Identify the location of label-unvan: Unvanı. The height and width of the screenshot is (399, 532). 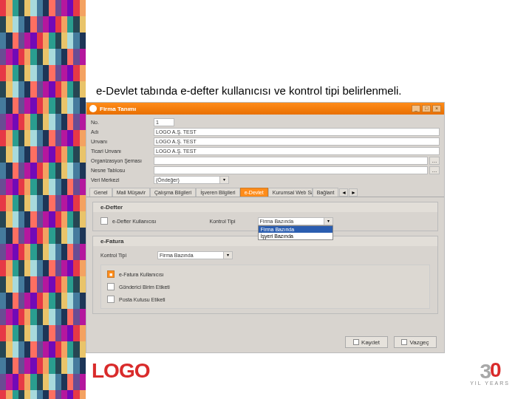
(123, 142).